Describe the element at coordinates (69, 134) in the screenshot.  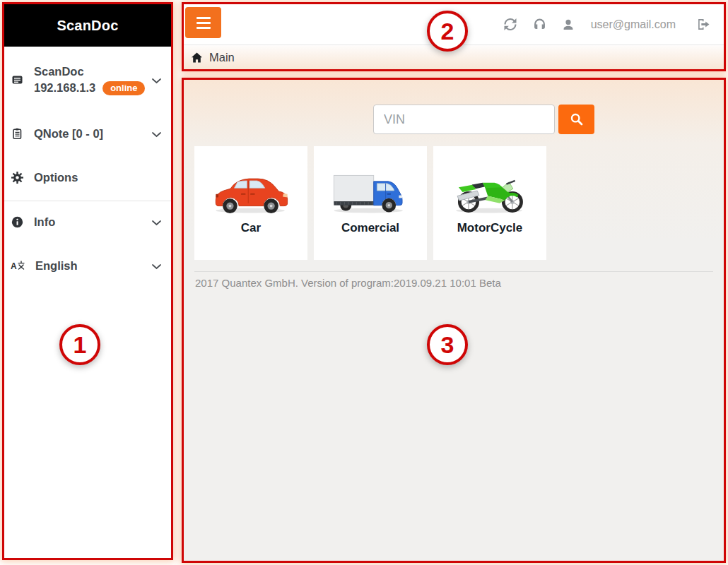
I see `sidebar-item-label: QNote [0 - 0]` at that location.